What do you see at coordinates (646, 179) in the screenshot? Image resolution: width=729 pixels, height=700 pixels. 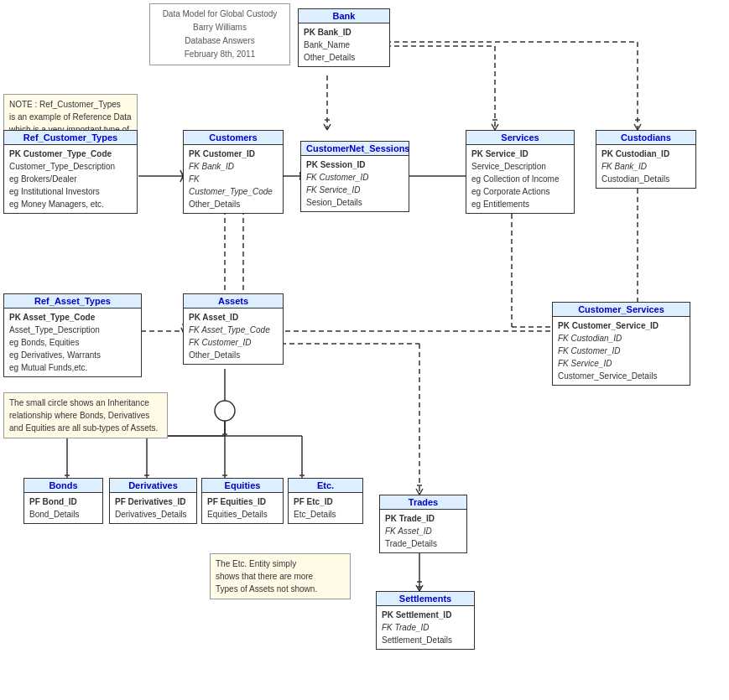 I see `cust2-field-3: Custodian_Details` at bounding box center [646, 179].